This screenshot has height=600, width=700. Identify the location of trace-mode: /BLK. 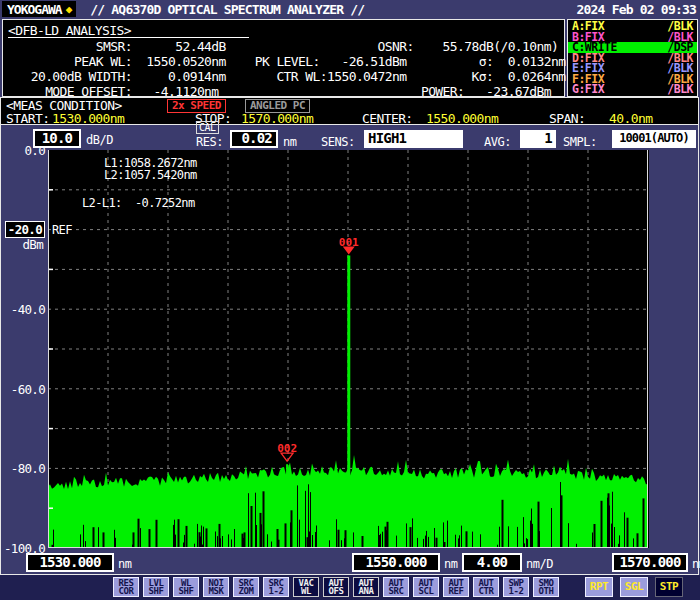
(680, 90).